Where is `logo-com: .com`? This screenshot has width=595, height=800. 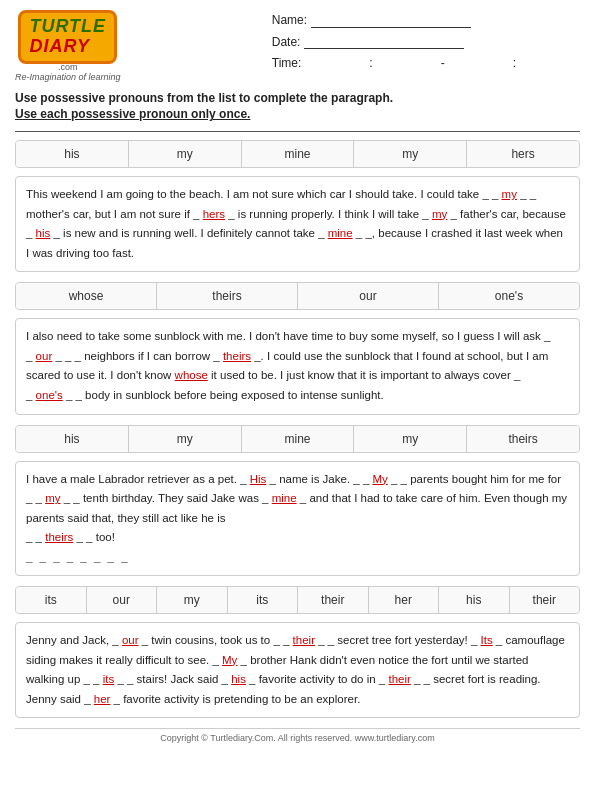
logo-com: .com is located at coordinates (68, 67).